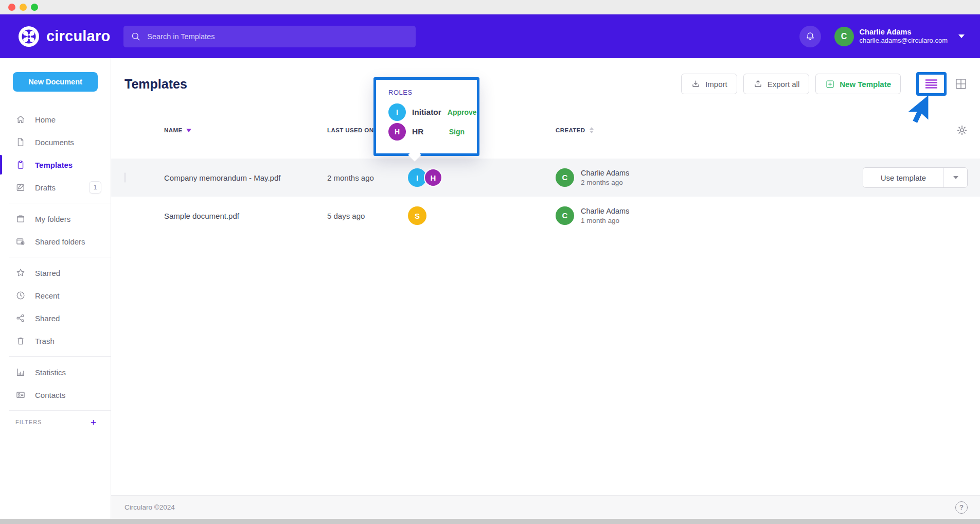 The width and height of the screenshot is (980, 524). I want to click on header-right: C Charlie Adams charlie.adams@circularo.…, so click(882, 37).